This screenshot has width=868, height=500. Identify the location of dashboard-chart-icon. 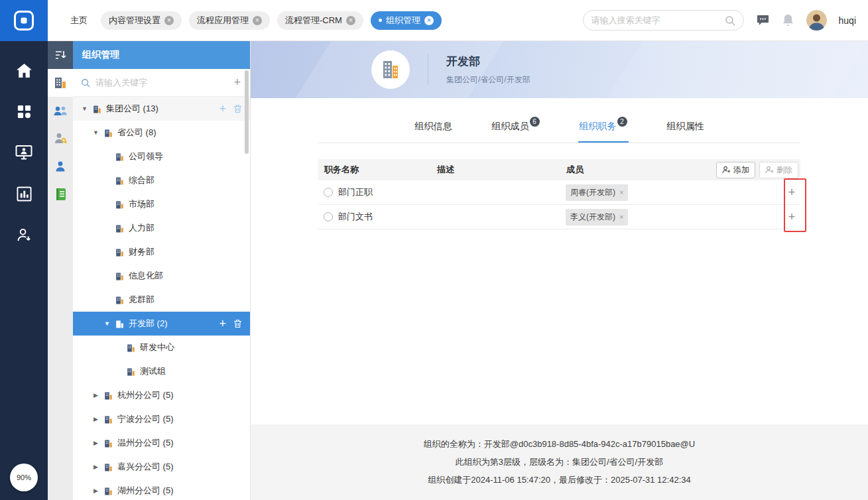
(24, 194).